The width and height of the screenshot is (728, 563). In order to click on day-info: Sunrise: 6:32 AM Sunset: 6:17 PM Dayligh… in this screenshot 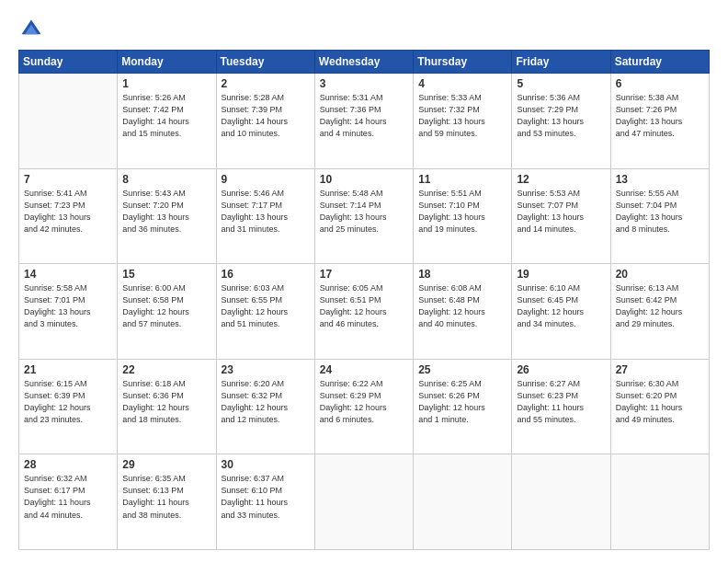, I will do `click(68, 497)`.